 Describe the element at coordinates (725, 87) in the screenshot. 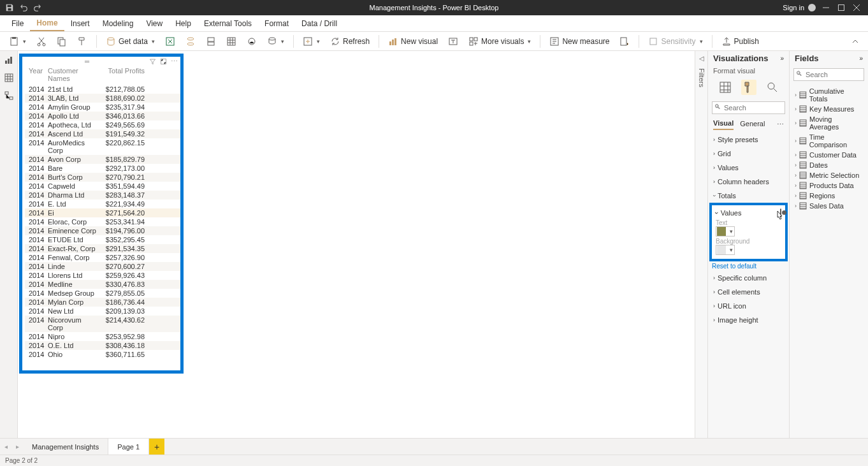

I see `build-visual-icon` at that location.